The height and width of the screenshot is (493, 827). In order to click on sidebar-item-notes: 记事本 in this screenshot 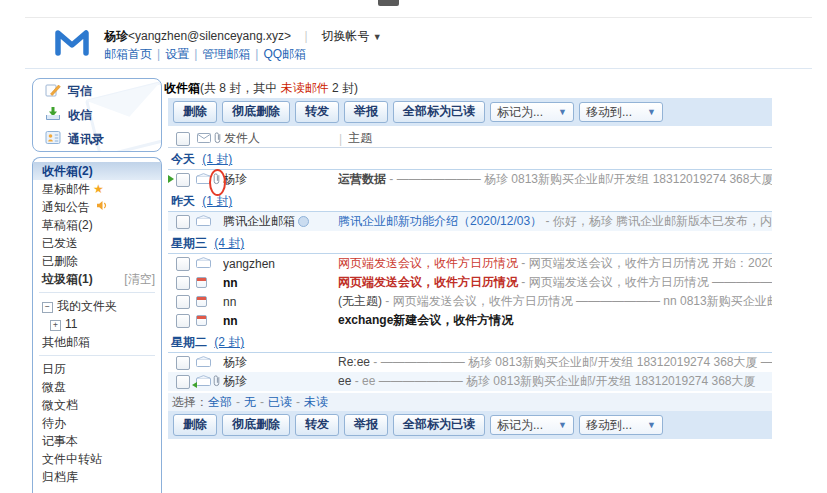, I will do `click(97, 441)`.